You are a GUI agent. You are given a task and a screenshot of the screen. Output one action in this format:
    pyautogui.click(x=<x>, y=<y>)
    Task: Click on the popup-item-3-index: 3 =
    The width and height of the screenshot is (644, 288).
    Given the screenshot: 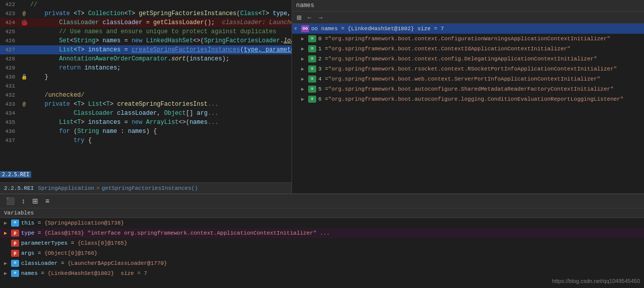 What is the action you would take?
    pyautogui.click(x=323, y=69)
    